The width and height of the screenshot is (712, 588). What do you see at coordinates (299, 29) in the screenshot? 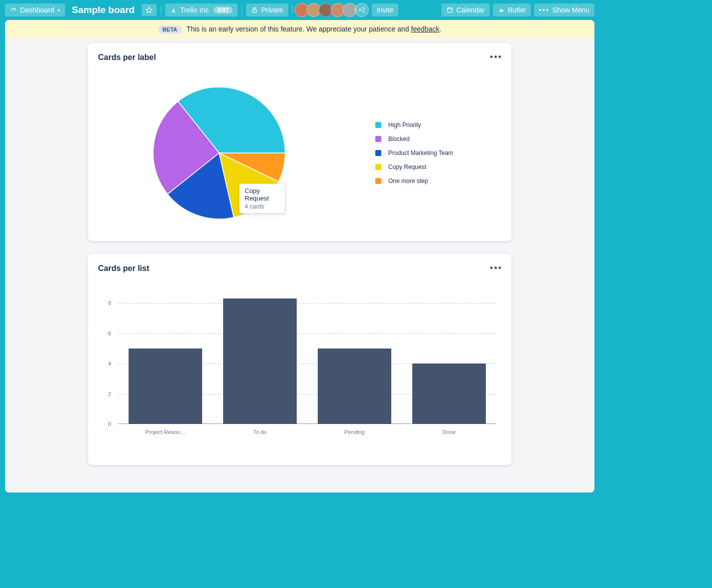
I see `banner-text: This is an early version of this feature…` at bounding box center [299, 29].